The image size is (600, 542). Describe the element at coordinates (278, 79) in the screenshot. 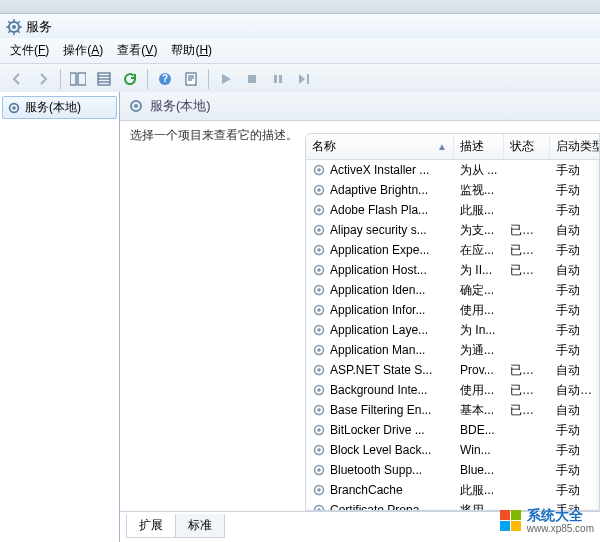

I see `pause-service-button` at that location.